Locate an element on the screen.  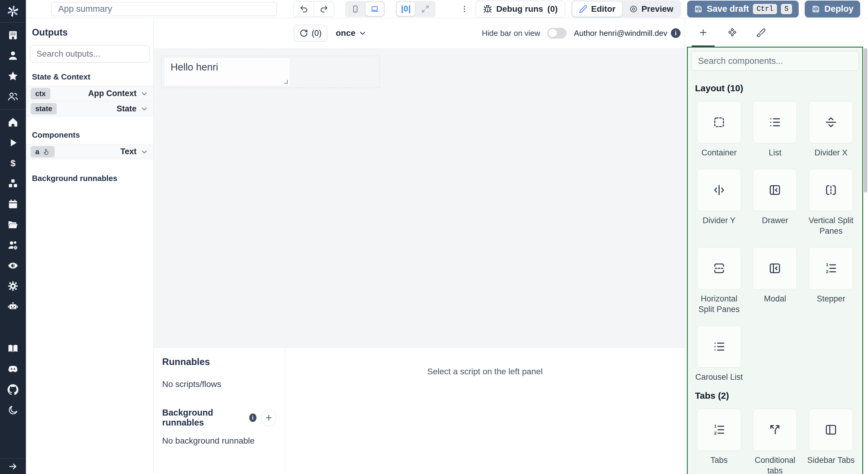
sidebar-item-discord is located at coordinates (13, 369).